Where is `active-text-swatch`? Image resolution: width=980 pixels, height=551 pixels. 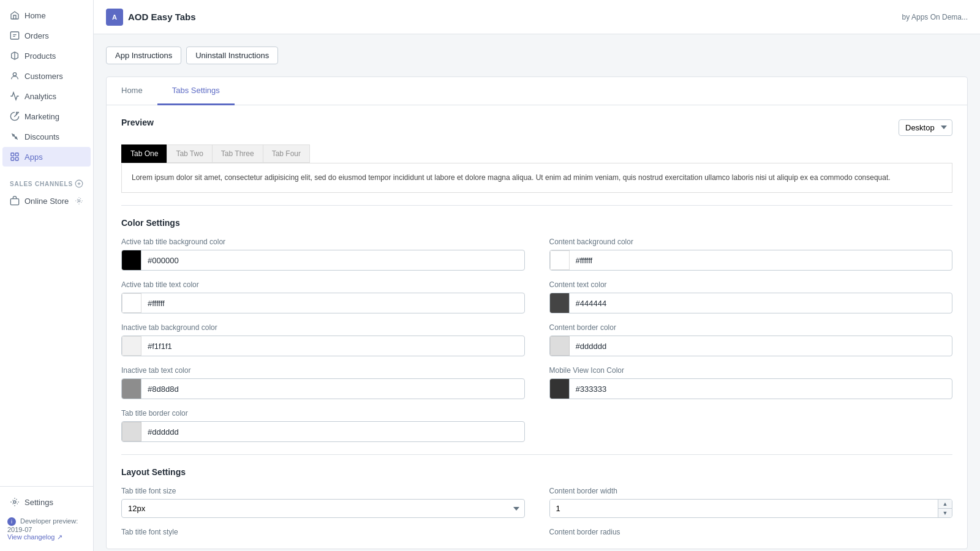 active-text-swatch is located at coordinates (132, 303).